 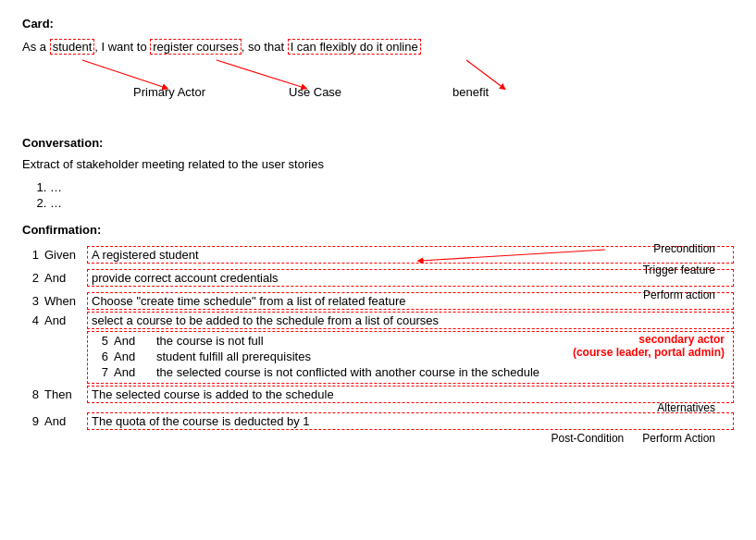 What do you see at coordinates (31, 422) in the screenshot?
I see `row-num-9: 9` at bounding box center [31, 422].